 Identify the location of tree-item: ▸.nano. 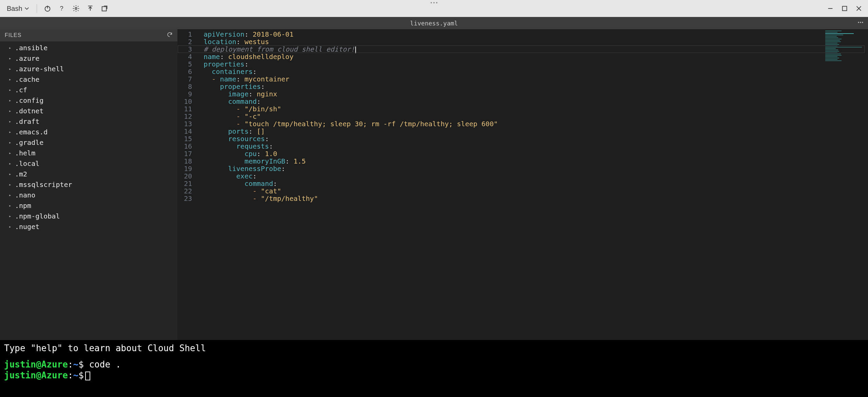
(89, 195).